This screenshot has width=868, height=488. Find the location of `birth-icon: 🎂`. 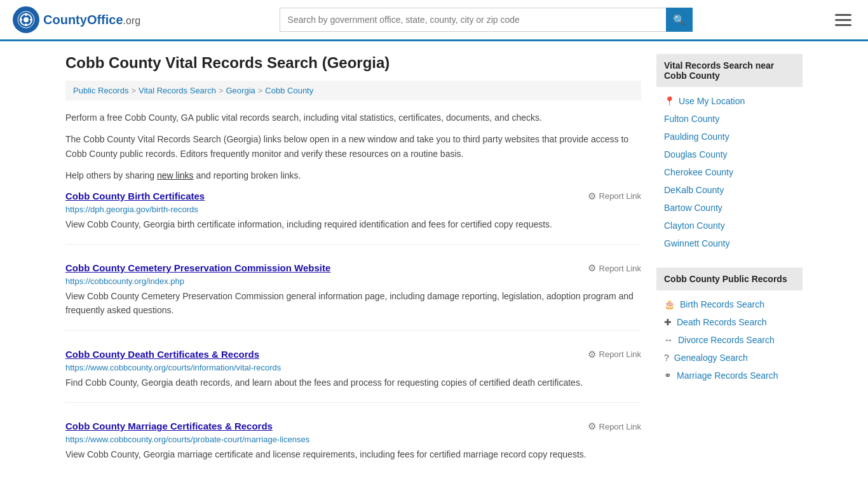

birth-icon: 🎂 is located at coordinates (670, 304).